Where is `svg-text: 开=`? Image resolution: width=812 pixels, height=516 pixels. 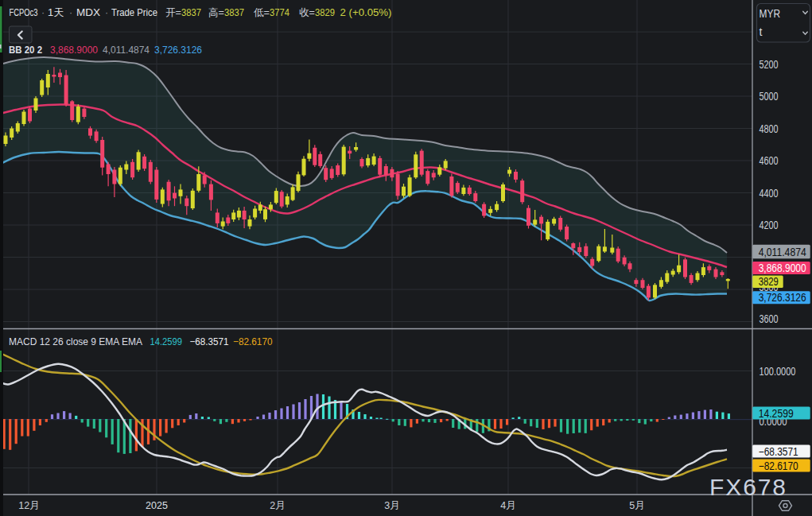
svg-text: 开= is located at coordinates (173, 13).